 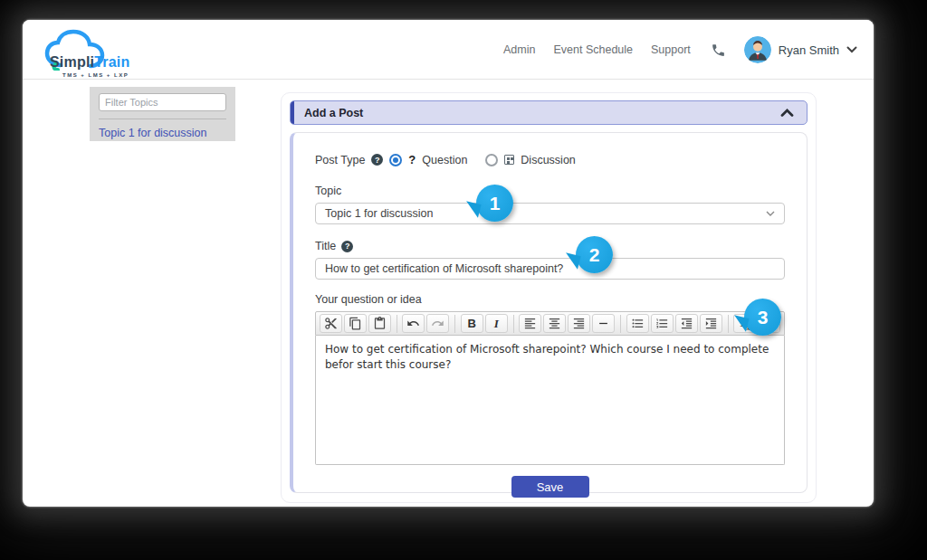 What do you see at coordinates (379, 214) in the screenshot?
I see `topic-select-value: Topic 1 for discussion` at bounding box center [379, 214].